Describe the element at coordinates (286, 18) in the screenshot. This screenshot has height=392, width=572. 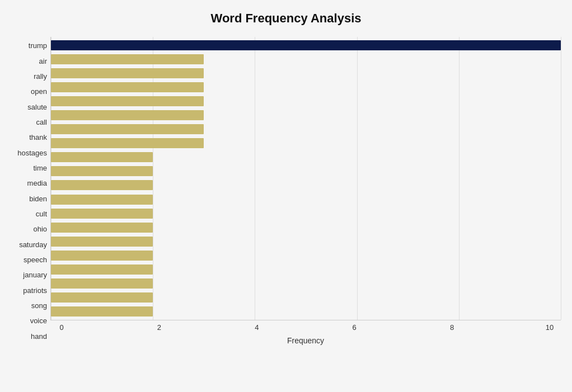
I see `chart-title: Word Frequency Analysis` at that location.